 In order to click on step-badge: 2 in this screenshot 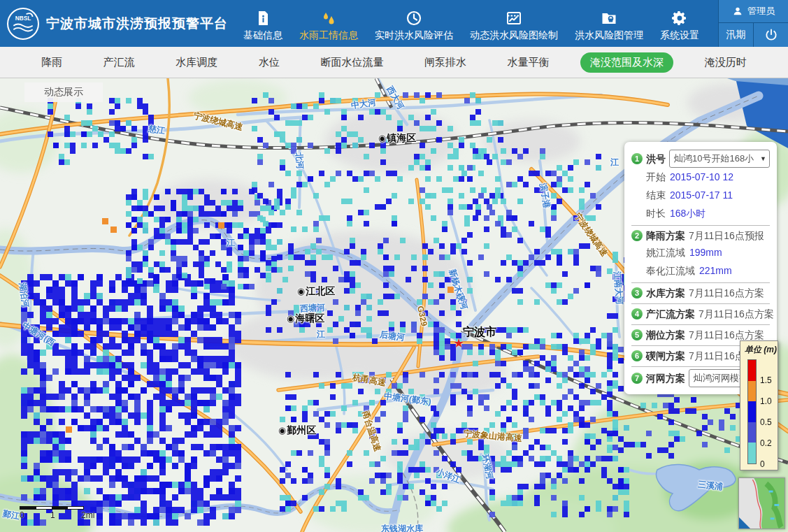, I will do `click(637, 236)`.